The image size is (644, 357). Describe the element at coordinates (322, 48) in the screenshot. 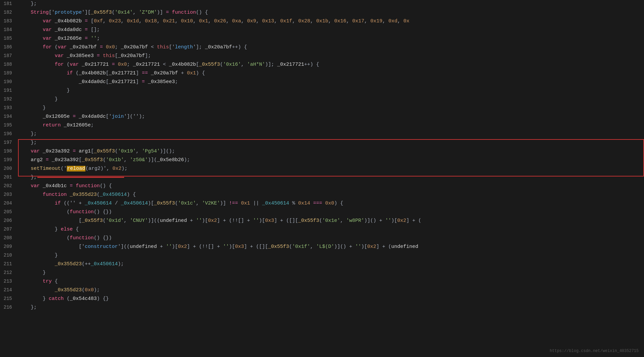

I see `table-row: 186 for (var _0x20a7bf = 0x0; _0x20a7bf …` at that location.